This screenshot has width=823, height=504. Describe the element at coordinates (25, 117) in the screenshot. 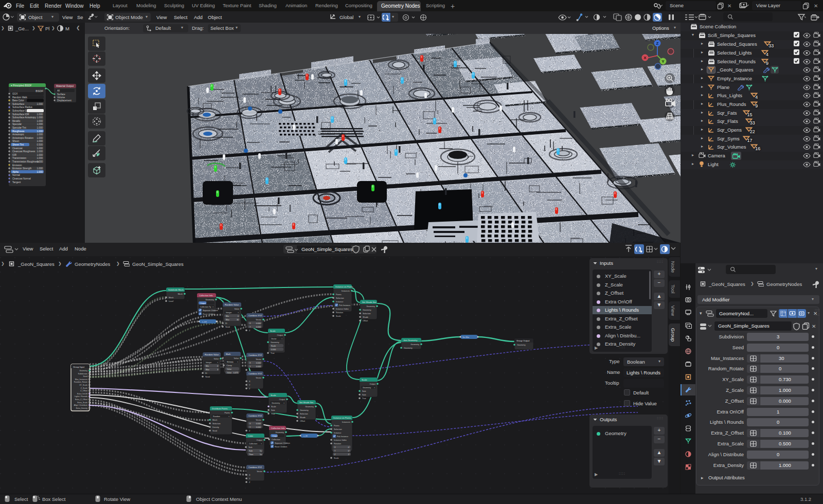

I see `svg-text: Subsurface Anisotropy` at that location.